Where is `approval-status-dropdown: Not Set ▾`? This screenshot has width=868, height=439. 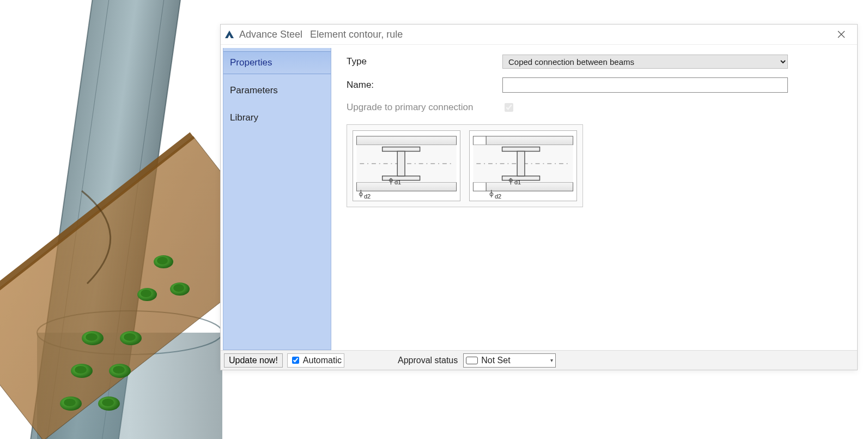
approval-status-dropdown: Not Set ▾ is located at coordinates (509, 360).